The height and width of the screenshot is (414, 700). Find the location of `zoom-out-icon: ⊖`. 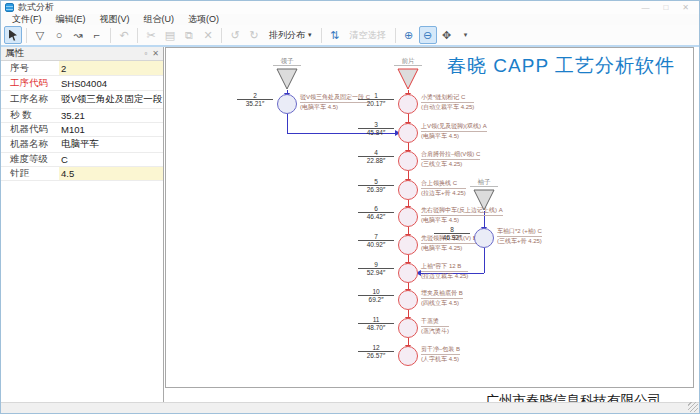

zoom-out-icon: ⊖ is located at coordinates (428, 35).